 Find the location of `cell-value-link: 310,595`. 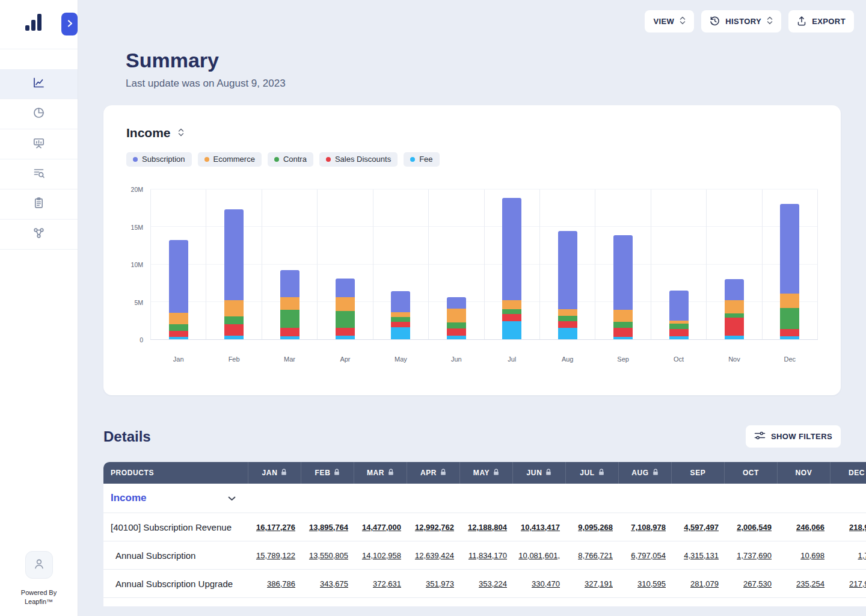

cell-value-link: 310,595 is located at coordinates (652, 584).